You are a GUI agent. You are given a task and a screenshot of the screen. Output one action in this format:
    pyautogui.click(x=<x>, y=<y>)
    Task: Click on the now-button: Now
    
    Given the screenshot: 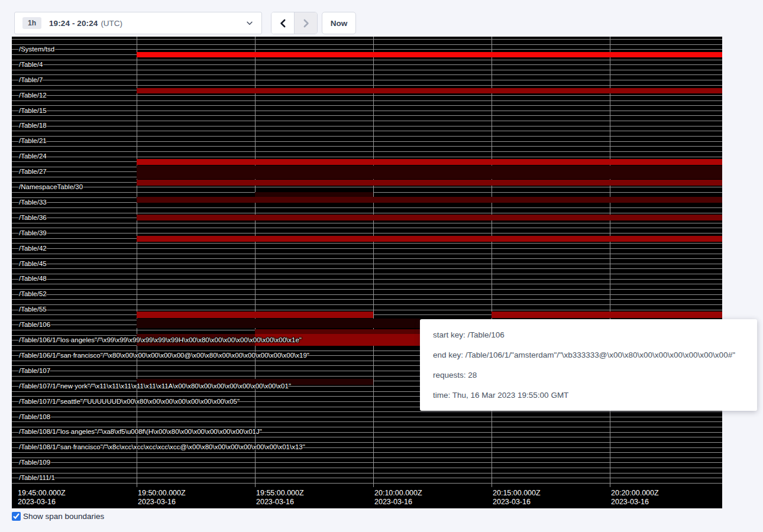 What is the action you would take?
    pyautogui.click(x=339, y=23)
    